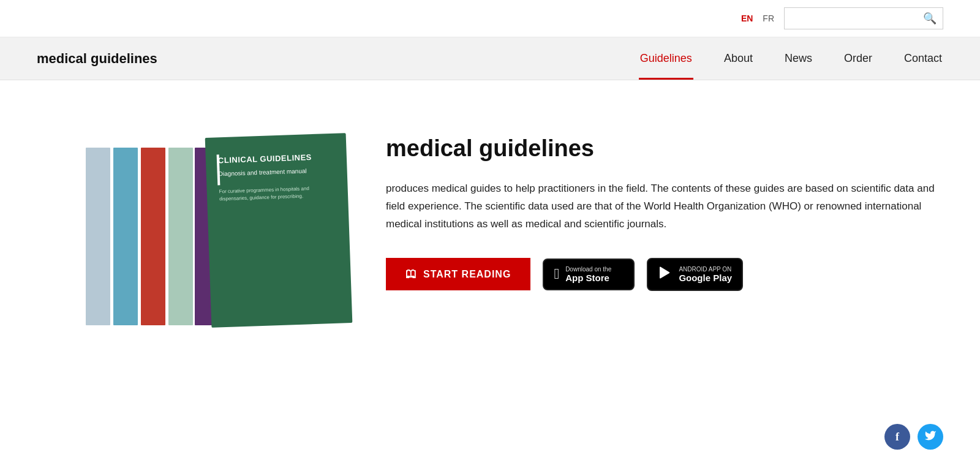  I want to click on lang-fr-link: FR, so click(768, 18).